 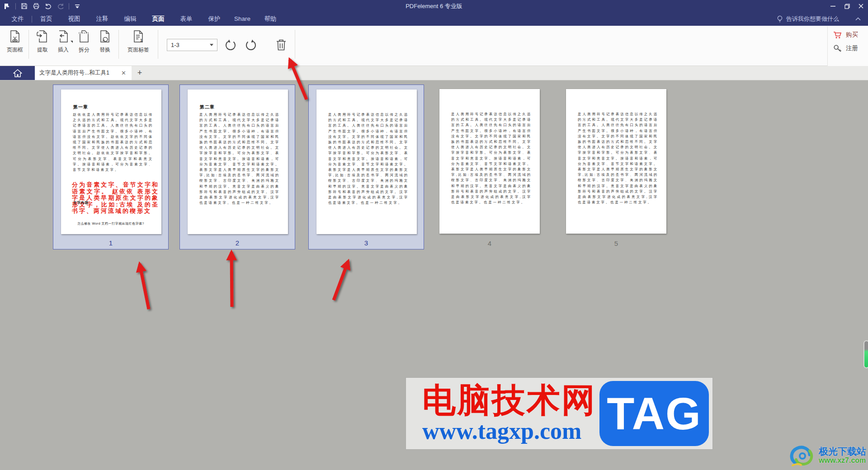 I want to click on page-thumbnail: 第一章 赵依依是人类用符号记录表达信息以传之久远的方式和工具。现代文字大多是记录…, so click(x=111, y=167).